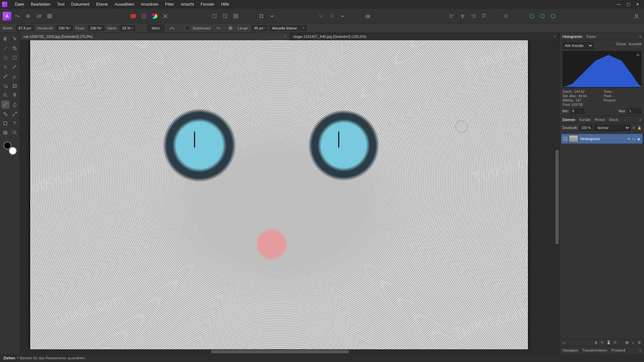 This screenshot has width=644, height=362. Describe the element at coordinates (639, 128) in the screenshot. I see `layer-lock-icon: 🔒` at that location.